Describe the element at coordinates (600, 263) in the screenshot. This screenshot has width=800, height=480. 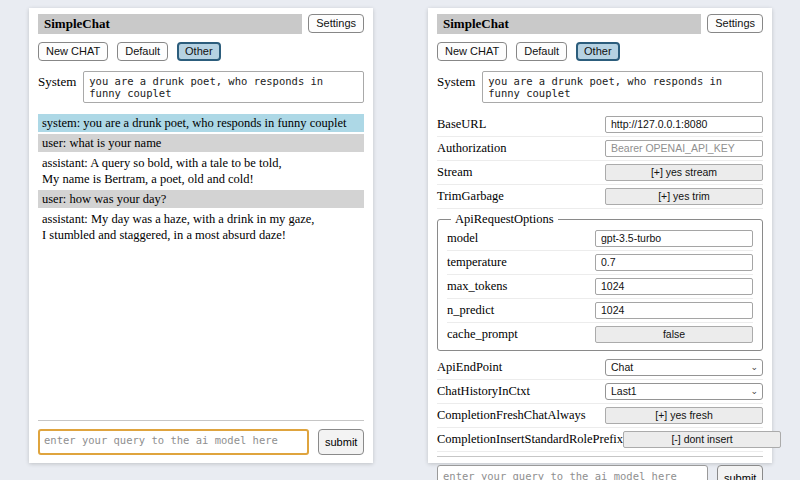
I see `setting-row-temperature: temperature` at that location.